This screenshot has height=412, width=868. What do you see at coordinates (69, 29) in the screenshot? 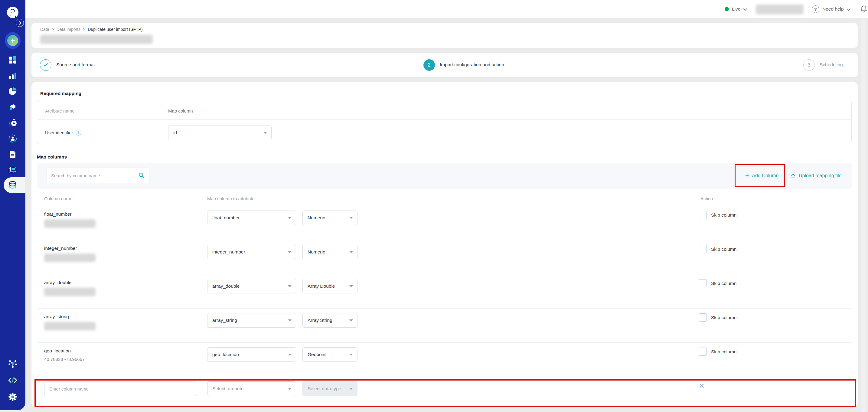
I see `breadcrumb-link-data-imports: Data imports` at bounding box center [69, 29].